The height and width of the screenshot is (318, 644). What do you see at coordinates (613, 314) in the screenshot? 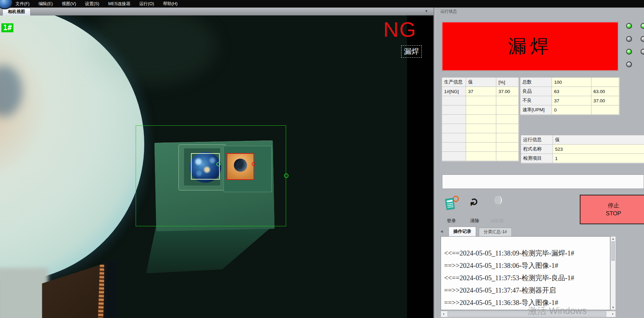
I see `scroll-right-icon: ›` at bounding box center [613, 314].